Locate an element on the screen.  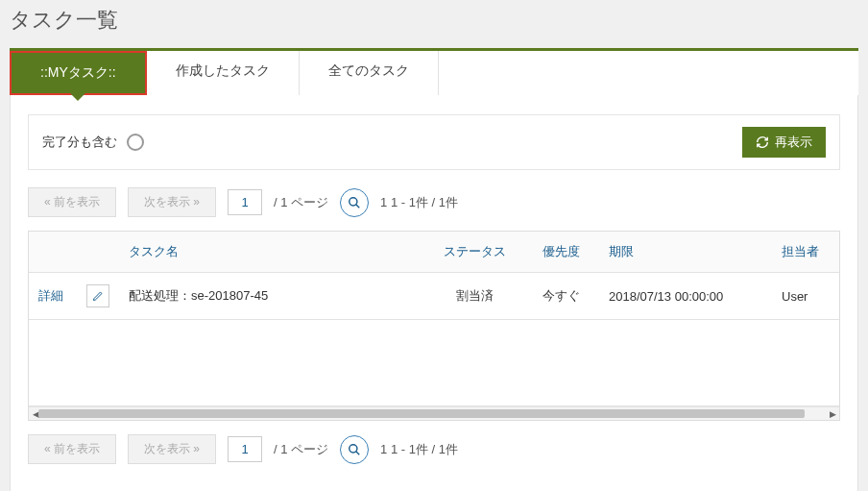
prev-page-button-bottom: « 前を表示 is located at coordinates (72, 450).